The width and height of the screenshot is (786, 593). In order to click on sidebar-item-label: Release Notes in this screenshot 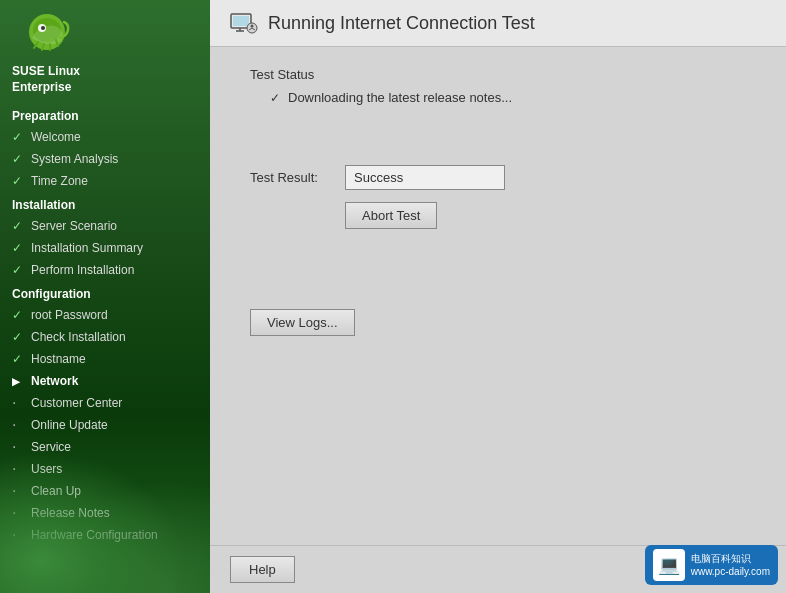, I will do `click(70, 513)`.